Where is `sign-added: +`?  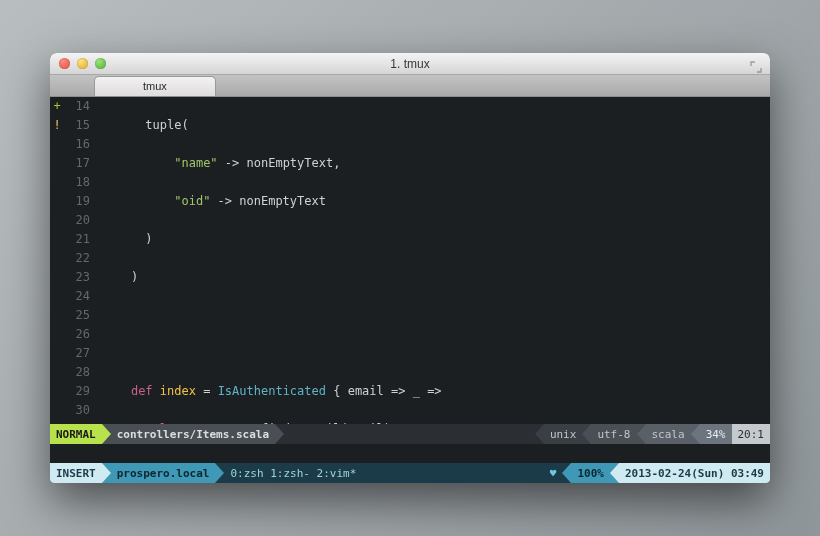 sign-added: + is located at coordinates (57, 106).